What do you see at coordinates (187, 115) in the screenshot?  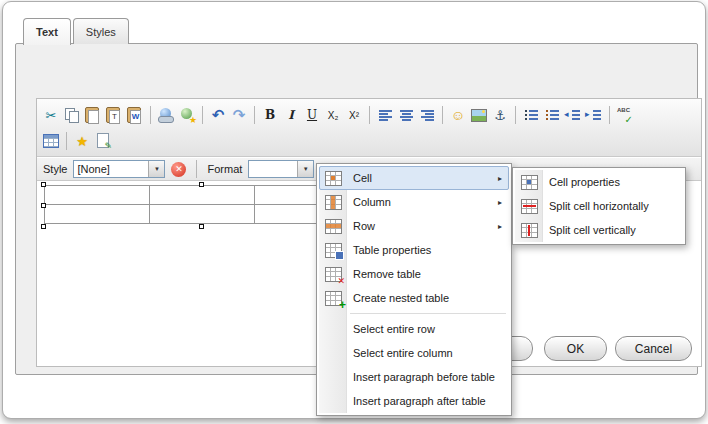 I see `browse-icon` at bounding box center [187, 115].